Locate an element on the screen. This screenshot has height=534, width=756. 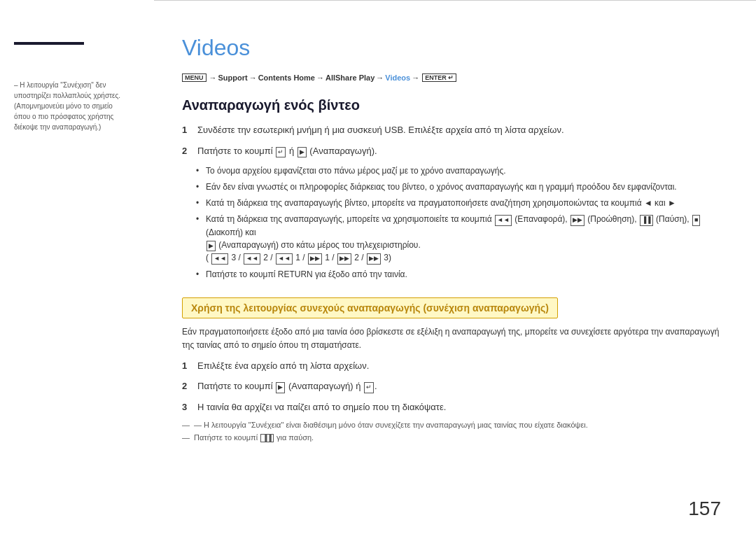
bullet-item-4: • Κατά τη διάρκεια της αναπαραγωγής, μπο… is located at coordinates (458, 239).